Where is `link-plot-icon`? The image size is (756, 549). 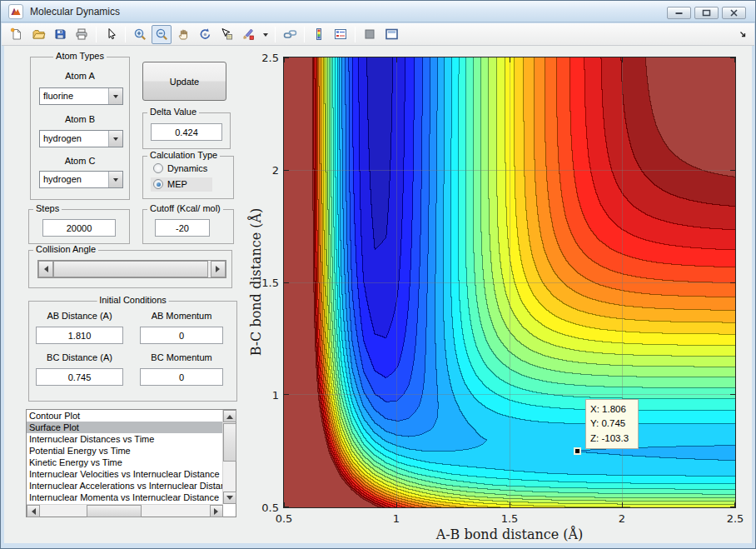 link-plot-icon is located at coordinates (290, 34).